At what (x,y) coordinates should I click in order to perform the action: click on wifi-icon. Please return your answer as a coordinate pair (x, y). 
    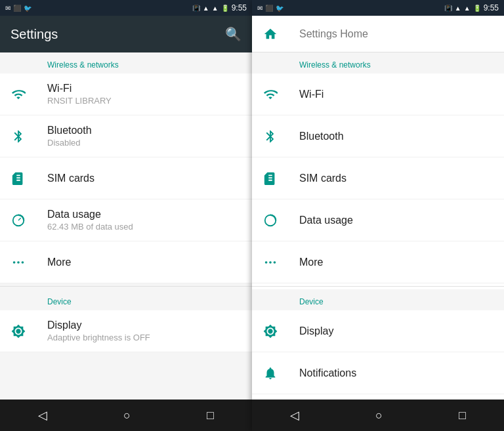
    Looking at the image, I should click on (18, 94).